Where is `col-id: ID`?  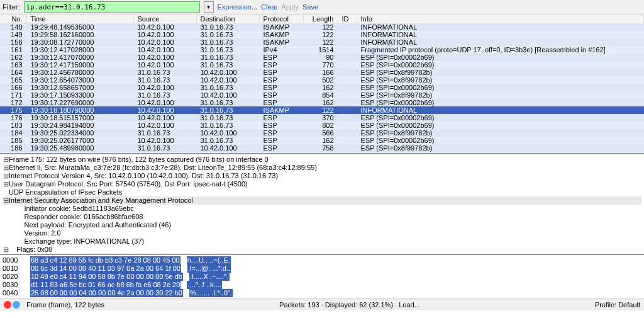 col-id: ID is located at coordinates (347, 19).